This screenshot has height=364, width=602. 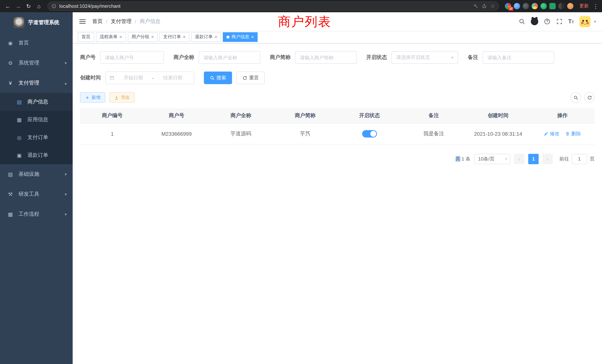 What do you see at coordinates (251, 78) in the screenshot?
I see `reset-button: 重置` at bounding box center [251, 78].